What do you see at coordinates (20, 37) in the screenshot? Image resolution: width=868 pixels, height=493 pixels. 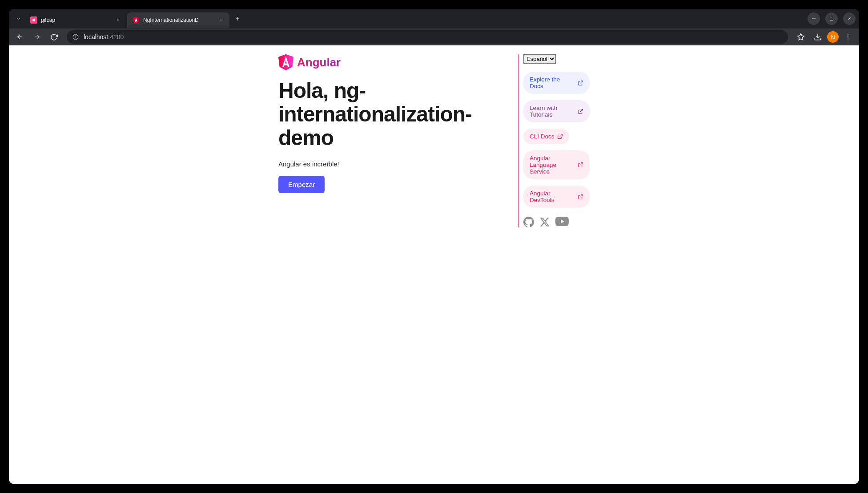 I see `back-button` at bounding box center [20, 37].